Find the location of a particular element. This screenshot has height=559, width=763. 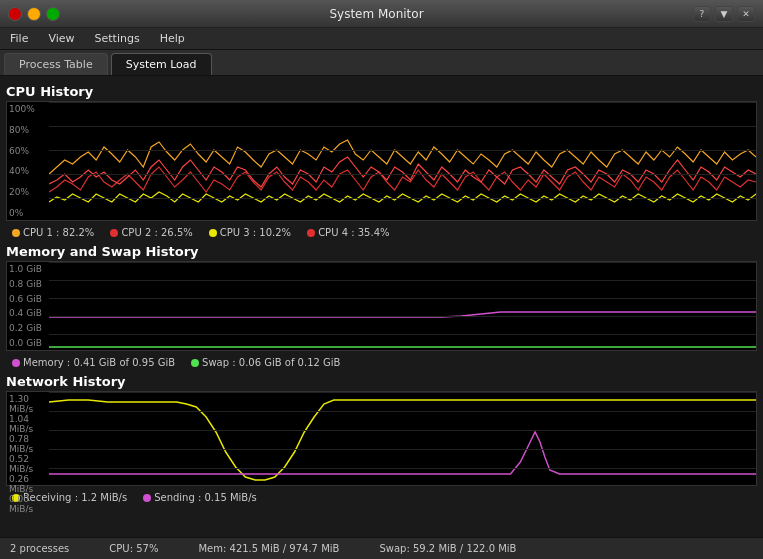

cpu1-label: CPU 1 : 82.2% is located at coordinates (58, 232).